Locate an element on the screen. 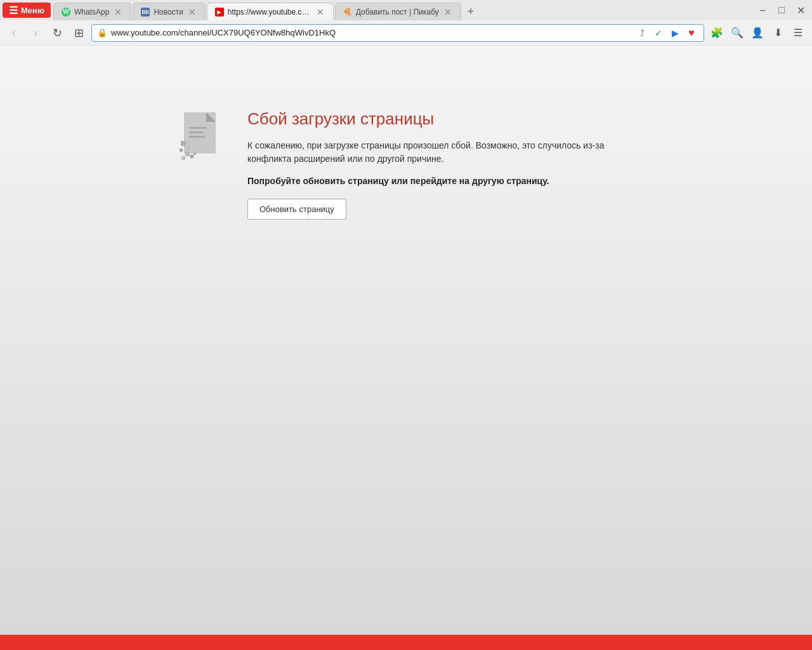 The width and height of the screenshot is (812, 650). error-container: Сбой загрузки страницы К сожалению, при … is located at coordinates (400, 164).